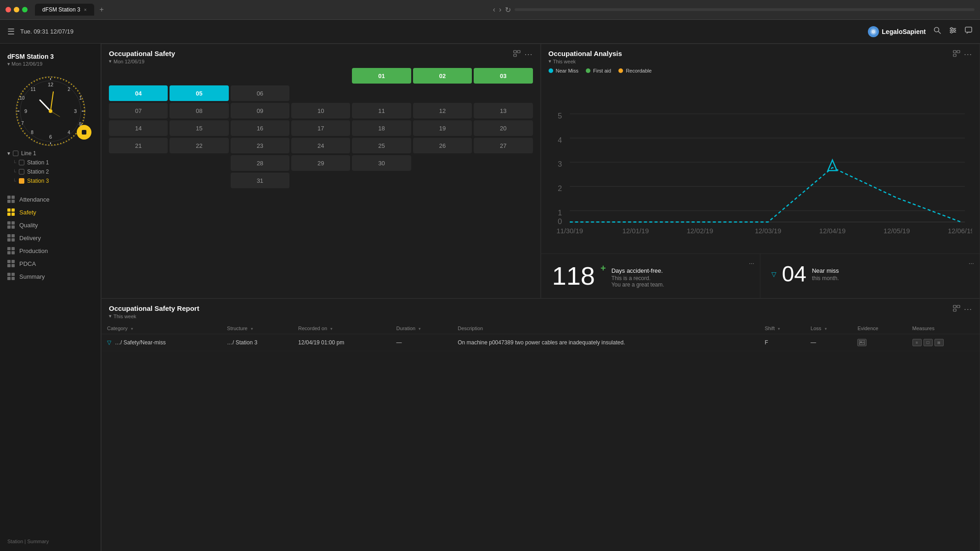 This screenshot has height=551, width=980. What do you see at coordinates (84, 132) in the screenshot?
I see `stop-button` at bounding box center [84, 132].